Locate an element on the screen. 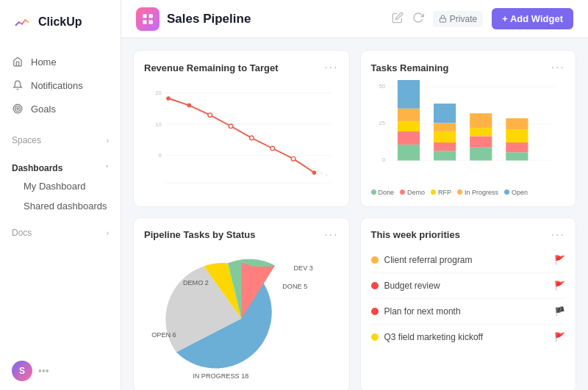  widget-revenue-menu: ··· is located at coordinates (331, 68).